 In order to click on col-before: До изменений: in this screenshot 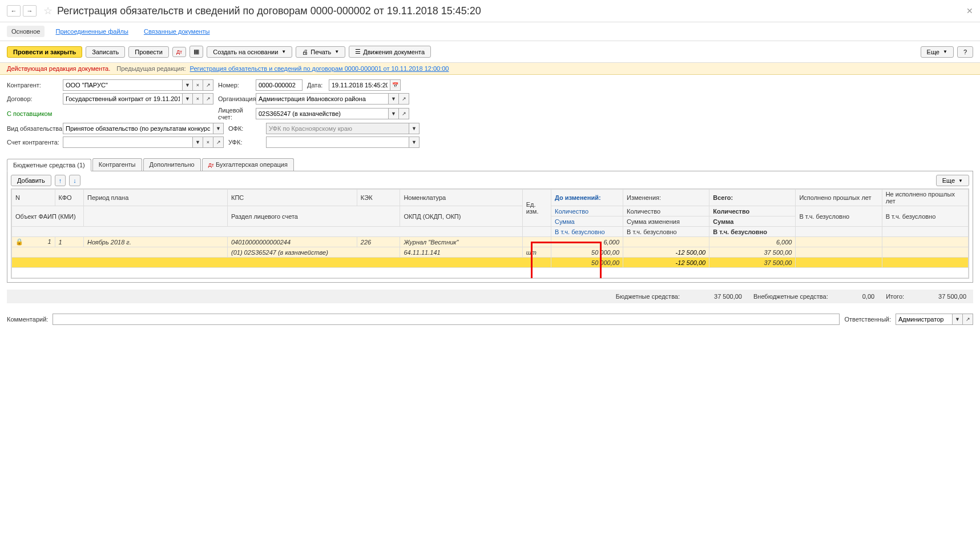, I will do `click(587, 198)`.